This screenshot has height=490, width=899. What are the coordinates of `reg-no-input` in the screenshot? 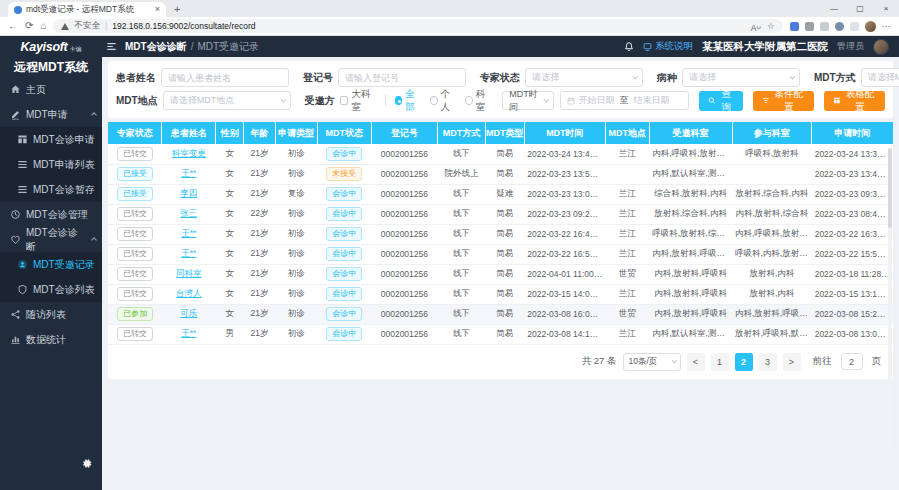 It's located at (402, 78).